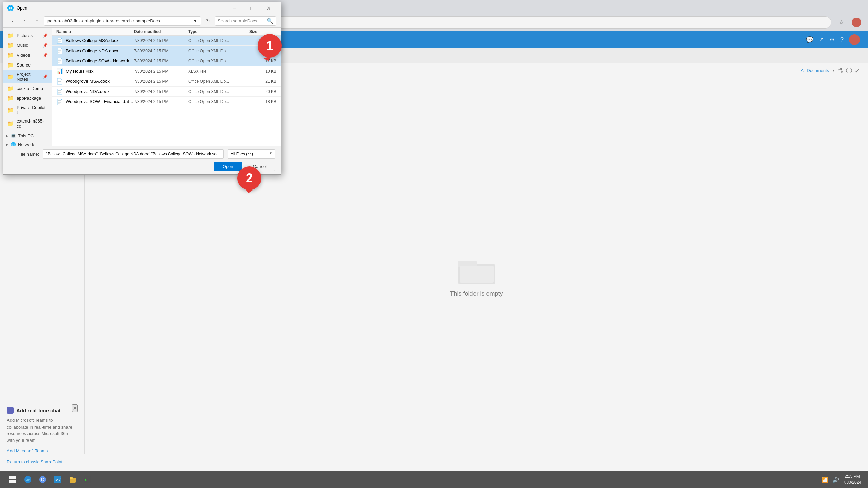  I want to click on volume-icon: 🔊, so click(836, 480).